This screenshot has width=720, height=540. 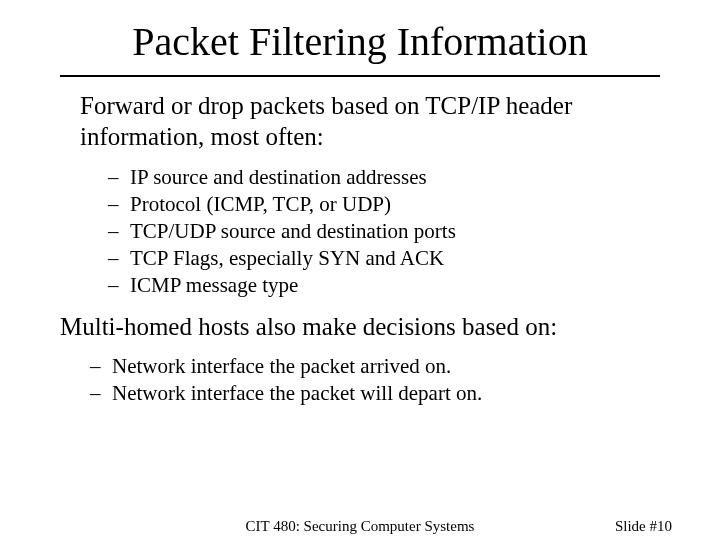 I want to click on list-item: – Protocol (ICMP, TCP, or UDP), so click(x=384, y=204).